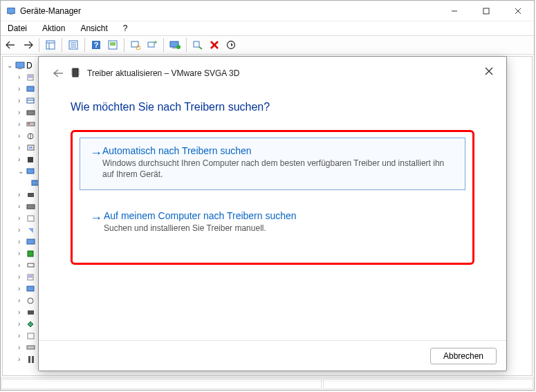  What do you see at coordinates (76, 73) in the screenshot?
I see `device-chip-icon` at bounding box center [76, 73].